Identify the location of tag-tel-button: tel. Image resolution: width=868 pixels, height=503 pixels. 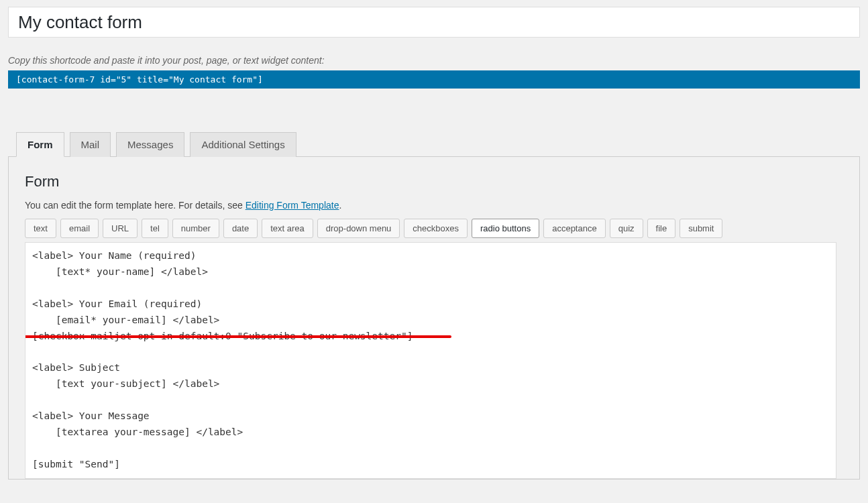
(155, 228).